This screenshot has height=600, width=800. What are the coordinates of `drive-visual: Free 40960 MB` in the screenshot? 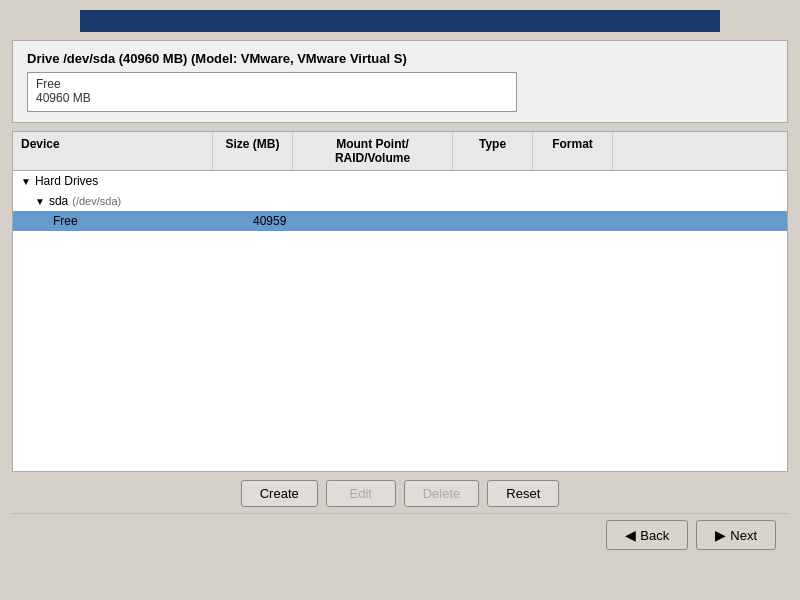 It's located at (272, 92).